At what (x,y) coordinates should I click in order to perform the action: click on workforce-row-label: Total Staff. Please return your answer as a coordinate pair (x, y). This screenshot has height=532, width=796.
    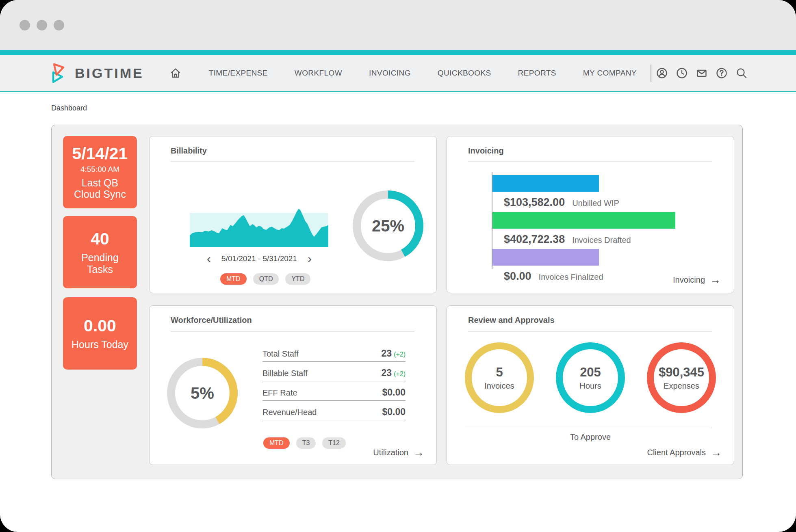
    Looking at the image, I should click on (280, 354).